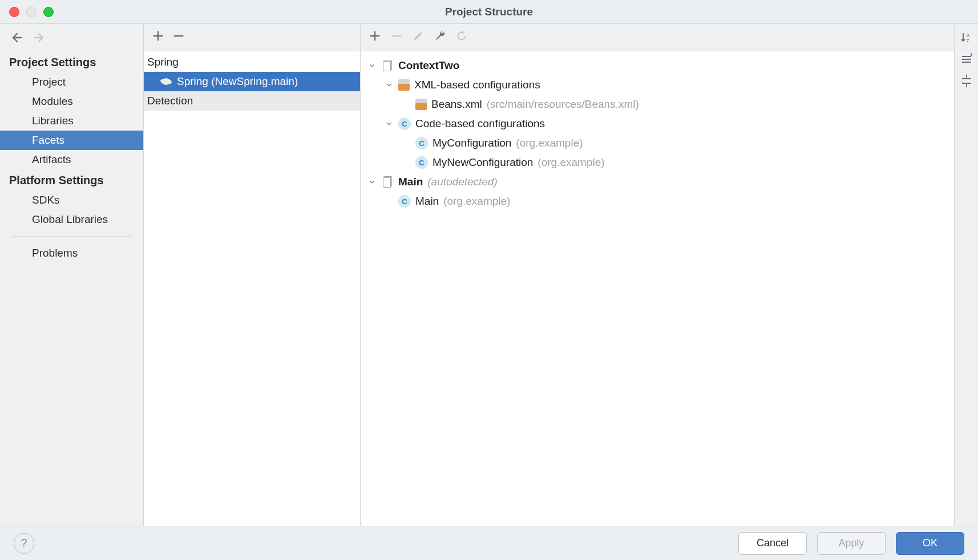 This screenshot has height=560, width=978. I want to click on tree-node-main-tag: (autodetected), so click(462, 182).